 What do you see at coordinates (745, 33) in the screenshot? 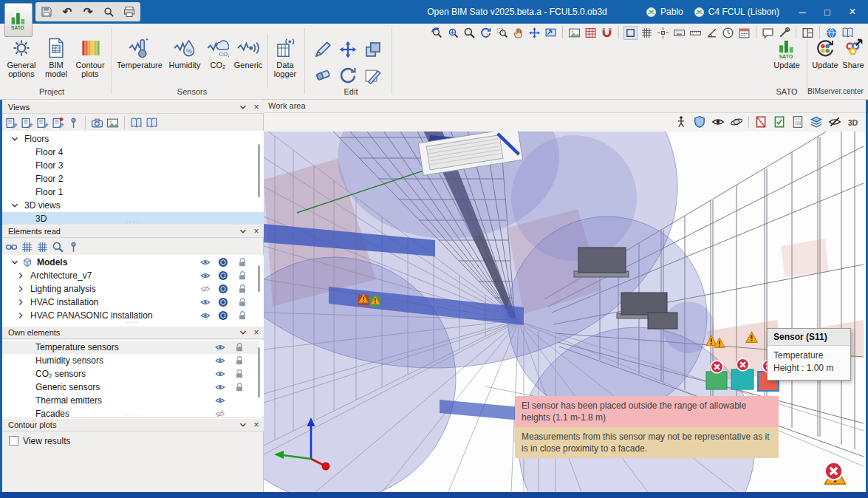
I see `calendar-settings-icon` at bounding box center [745, 33].